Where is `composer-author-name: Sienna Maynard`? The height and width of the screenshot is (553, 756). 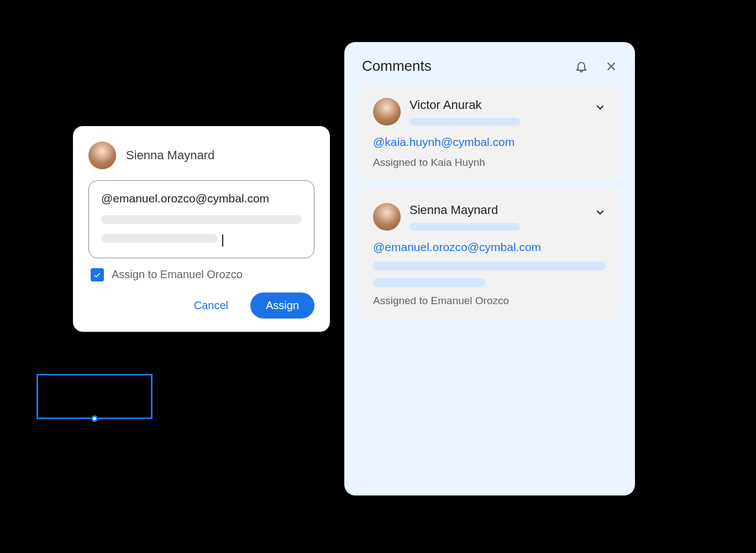 composer-author-name: Sienna Maynard is located at coordinates (170, 155).